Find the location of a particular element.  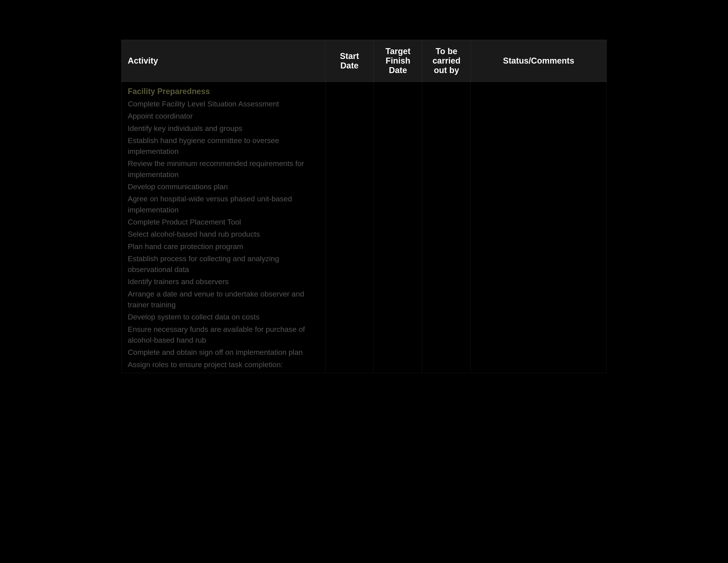

finish-date-cell is located at coordinates (398, 227).